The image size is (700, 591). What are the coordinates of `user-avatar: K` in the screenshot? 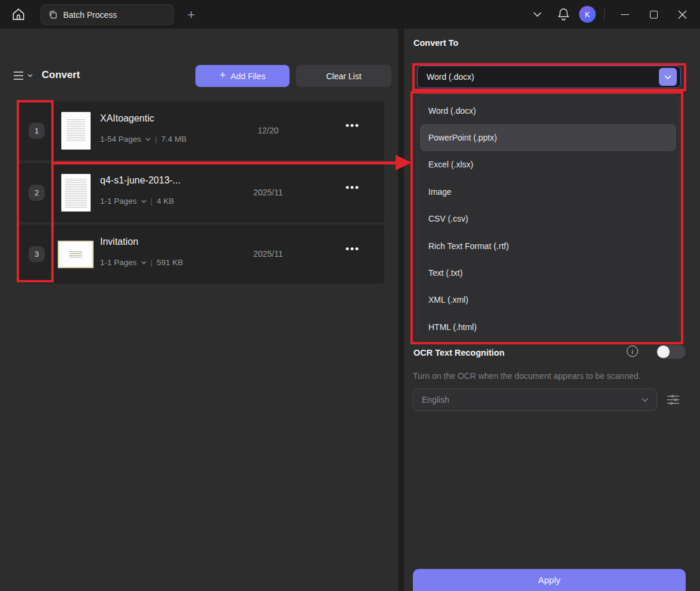 It's located at (587, 14).